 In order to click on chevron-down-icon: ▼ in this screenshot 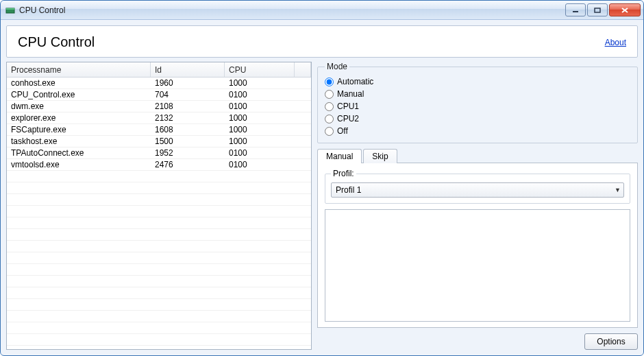, I will do `click(618, 190)`.